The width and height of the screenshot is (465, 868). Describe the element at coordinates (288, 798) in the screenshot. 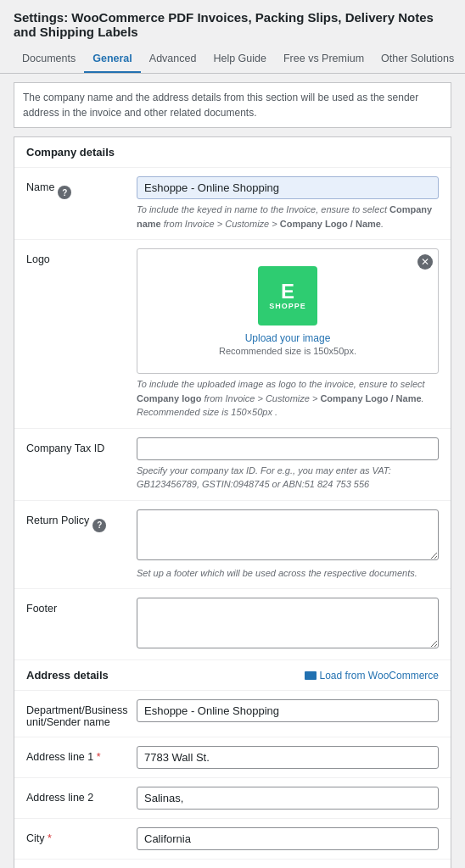

I see `address-line2-input` at that location.